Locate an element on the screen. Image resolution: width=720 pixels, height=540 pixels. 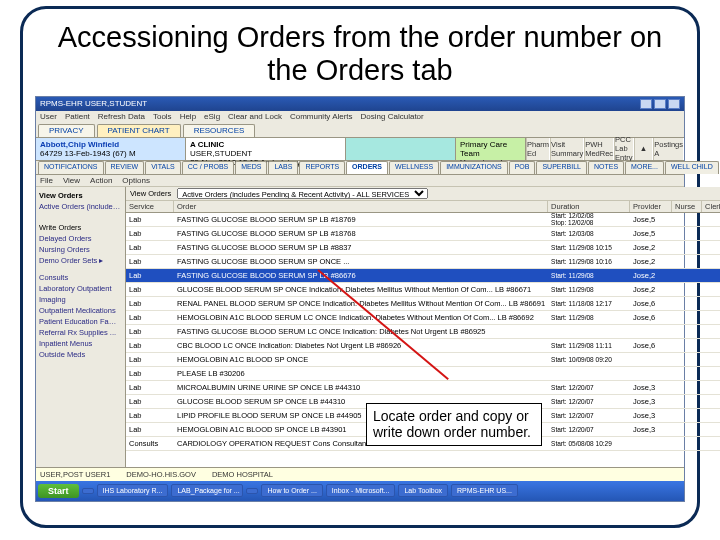
ctab-notifications: NOTIFICATIONS is located at coordinates (71, 168).